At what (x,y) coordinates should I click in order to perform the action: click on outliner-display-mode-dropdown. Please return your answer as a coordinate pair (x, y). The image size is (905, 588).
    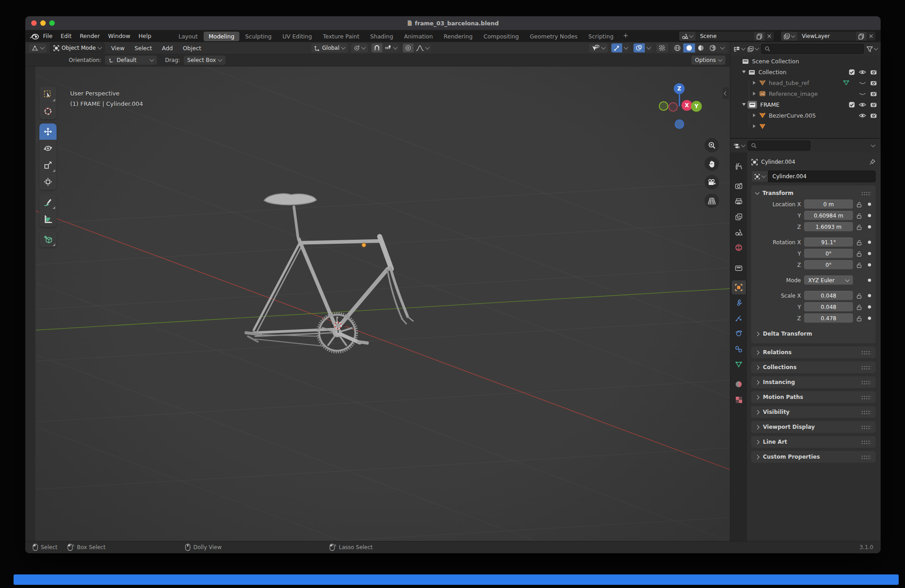
    Looking at the image, I should click on (753, 49).